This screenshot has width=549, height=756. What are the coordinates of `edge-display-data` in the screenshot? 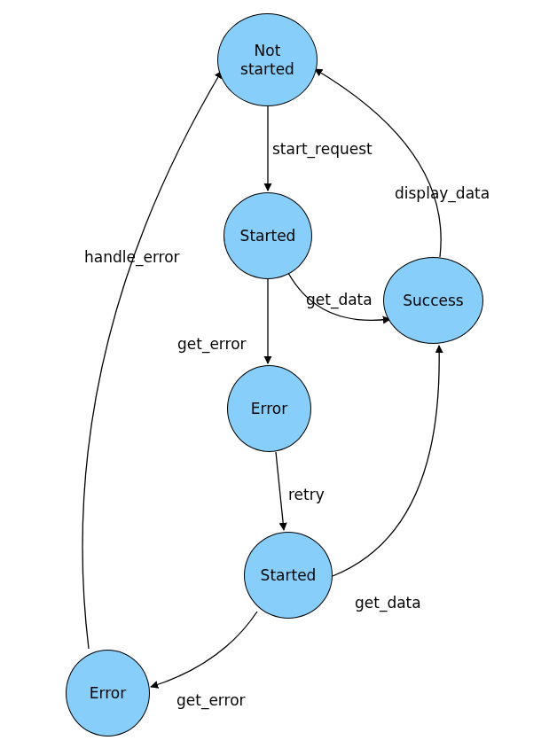 It's located at (378, 163).